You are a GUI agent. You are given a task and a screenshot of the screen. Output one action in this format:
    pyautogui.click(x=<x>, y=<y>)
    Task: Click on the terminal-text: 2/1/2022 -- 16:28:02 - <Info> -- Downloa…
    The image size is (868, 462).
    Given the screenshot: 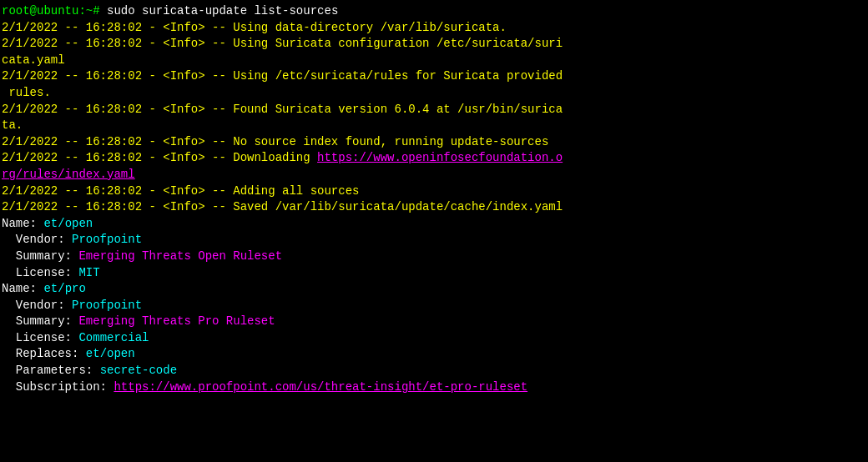 What is the action you would take?
    pyautogui.click(x=159, y=158)
    